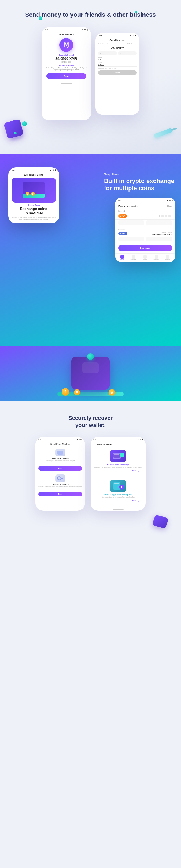 Image resolution: width=181 pixels, height=868 pixels. Describe the element at coordinates (40, 439) in the screenshot. I see `status-time-restore: 9:41` at that location.